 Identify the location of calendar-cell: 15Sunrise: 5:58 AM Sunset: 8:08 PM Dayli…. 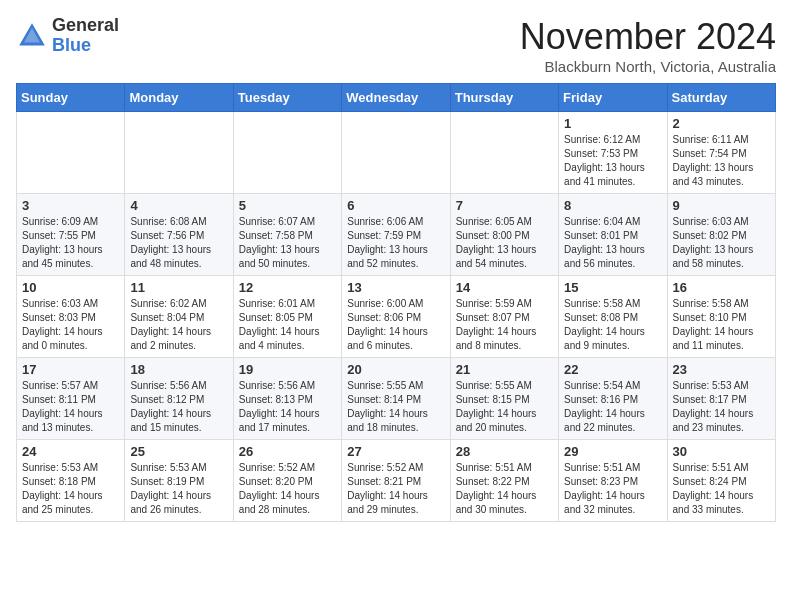
(613, 317).